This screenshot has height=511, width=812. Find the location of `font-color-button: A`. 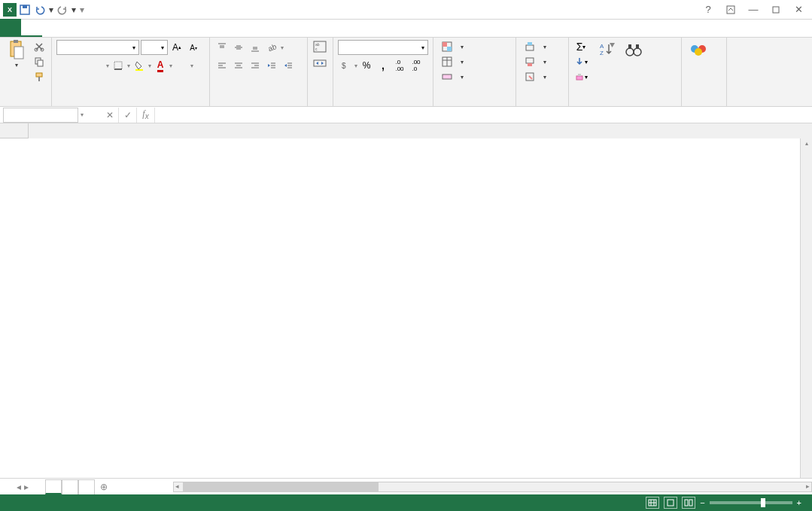

font-color-button: A is located at coordinates (160, 65).